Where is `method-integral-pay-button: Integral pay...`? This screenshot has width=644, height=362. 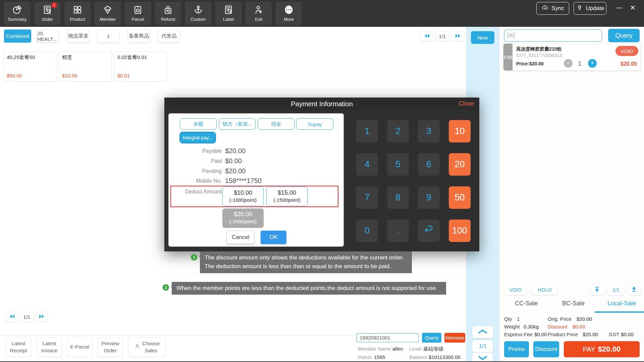 method-integral-pay-button: Integral pay... is located at coordinates (198, 137).